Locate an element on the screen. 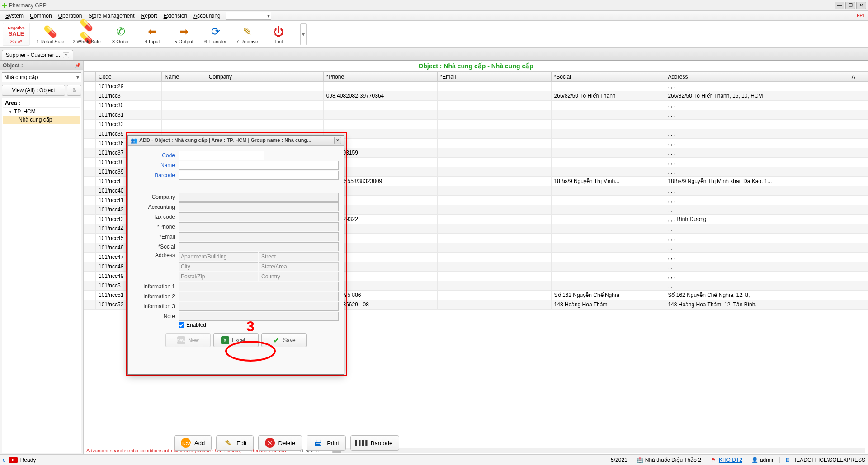  brand-label: FPT is located at coordinates (861, 15).